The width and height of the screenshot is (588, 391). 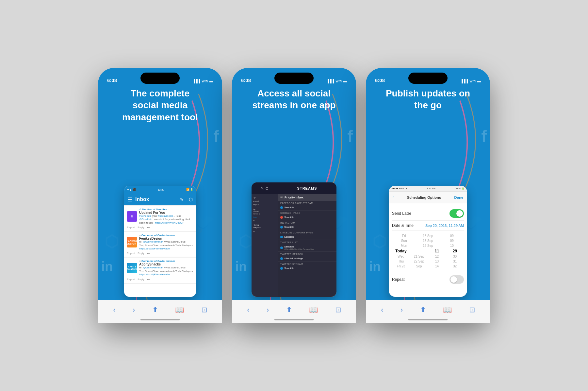 I want to click on more-btn-1: •••, so click(x=148, y=228).